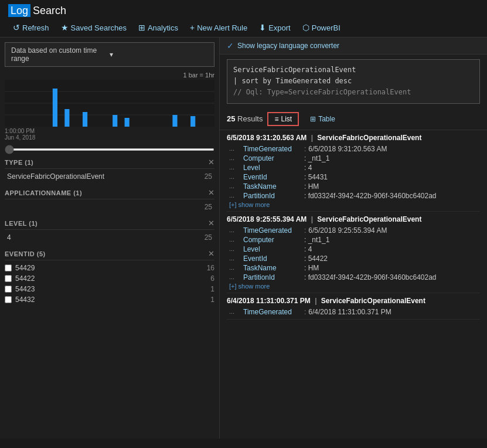 This screenshot has height=448, width=487. I want to click on header: LogSearch ↺ Refresh ★ Saved Searches ⊞ A…, so click(244, 19).